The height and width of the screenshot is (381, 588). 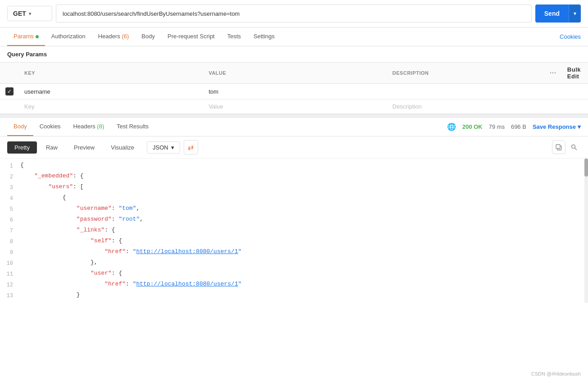 I want to click on response-tab-test-results: Test Results, so click(x=132, y=127).